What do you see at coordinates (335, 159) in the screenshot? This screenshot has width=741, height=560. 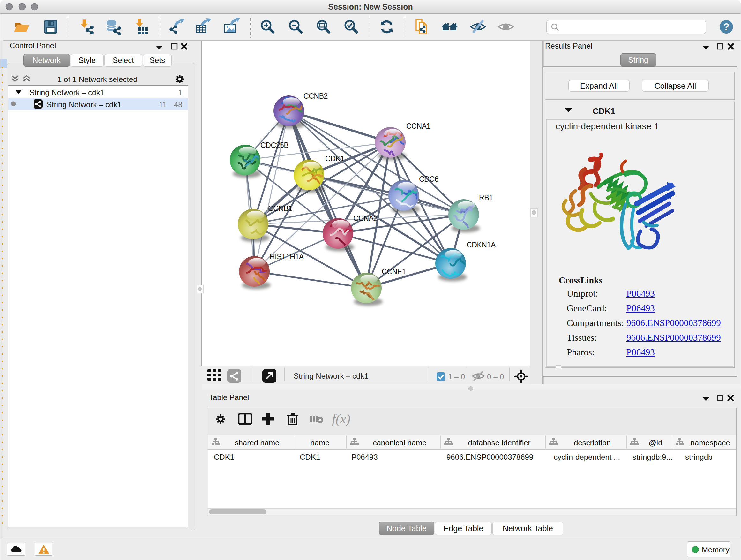 I see `svg-text: CDK1` at bounding box center [335, 159].